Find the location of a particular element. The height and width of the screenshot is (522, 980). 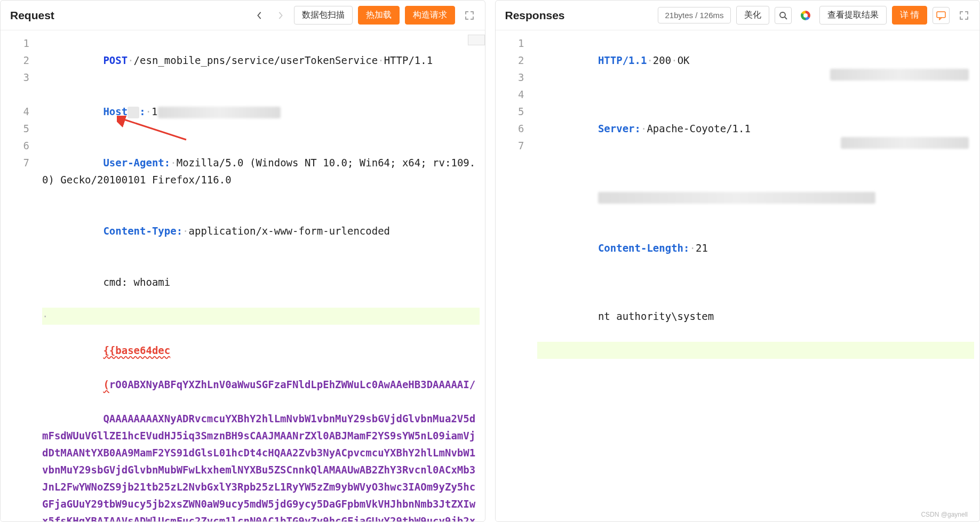

payload-seg-2: QAAAAAAAAXNyADRvcmcuYXBhY2hlLmNvbW1vbnMu… is located at coordinates (259, 467).